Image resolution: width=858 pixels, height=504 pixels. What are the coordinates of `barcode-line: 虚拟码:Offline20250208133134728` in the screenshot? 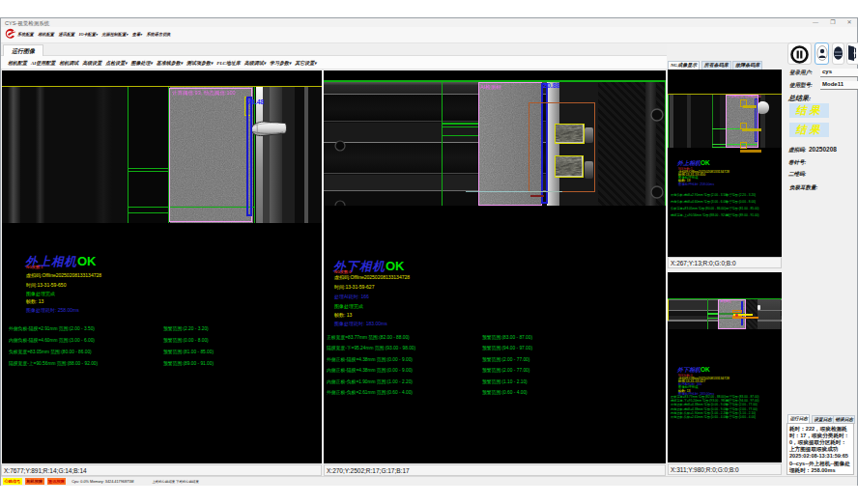 It's located at (64, 275).